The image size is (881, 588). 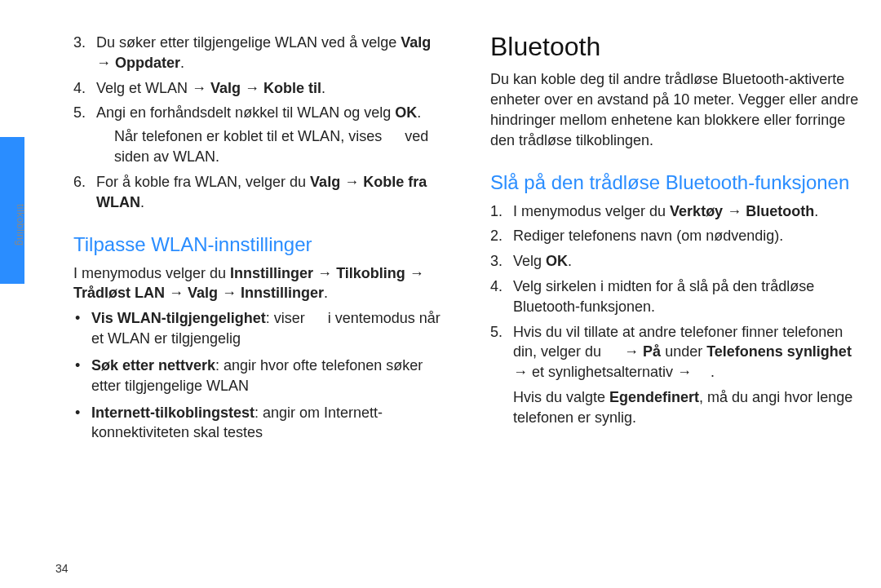 I want to click on wlan-status-icon, so click(x=393, y=135).